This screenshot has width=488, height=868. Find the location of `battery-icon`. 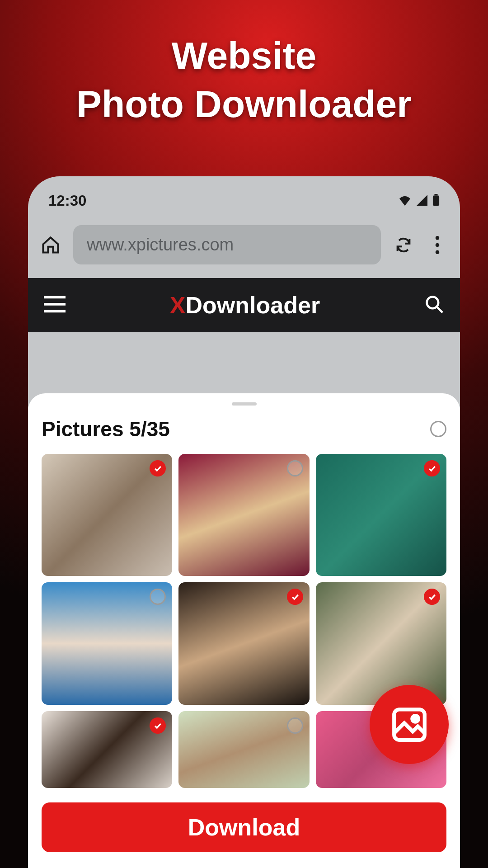

battery-icon is located at coordinates (436, 201).